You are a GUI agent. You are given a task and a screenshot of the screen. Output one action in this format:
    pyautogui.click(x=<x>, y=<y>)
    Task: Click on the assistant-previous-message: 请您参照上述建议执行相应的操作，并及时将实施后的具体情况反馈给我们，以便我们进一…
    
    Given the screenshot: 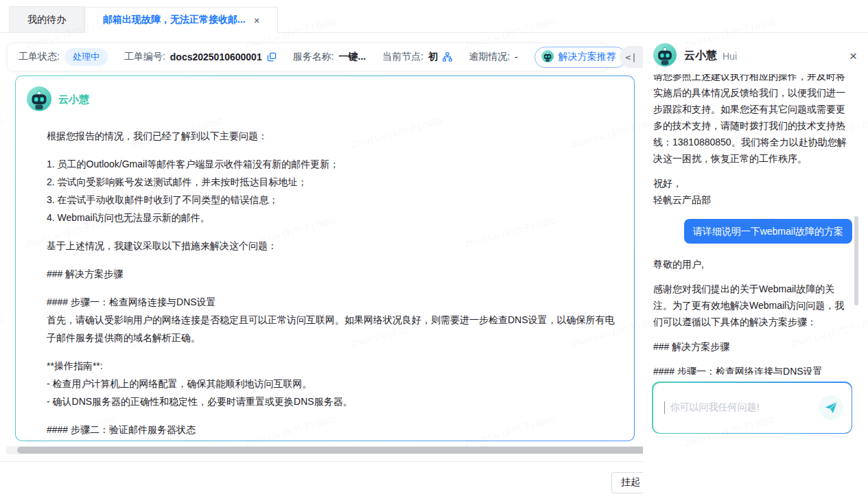 What is the action you would take?
    pyautogui.click(x=753, y=141)
    